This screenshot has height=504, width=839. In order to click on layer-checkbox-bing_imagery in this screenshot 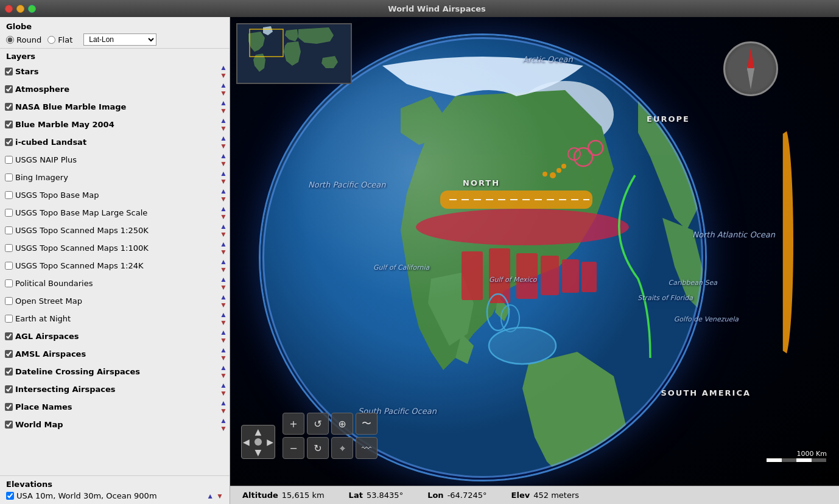, I will do `click(9, 178)`.